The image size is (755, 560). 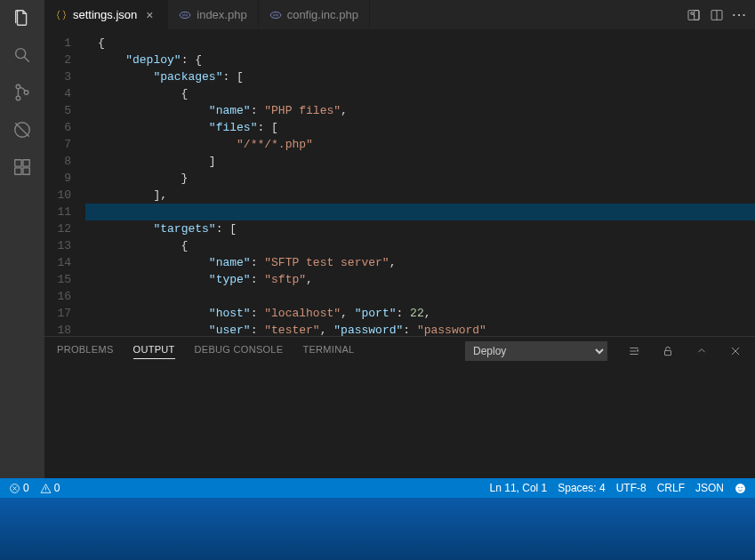 What do you see at coordinates (400, 14) in the screenshot?
I see `tab-bar: settings.json×phpindex.phpphpconfig.inc.…` at bounding box center [400, 14].